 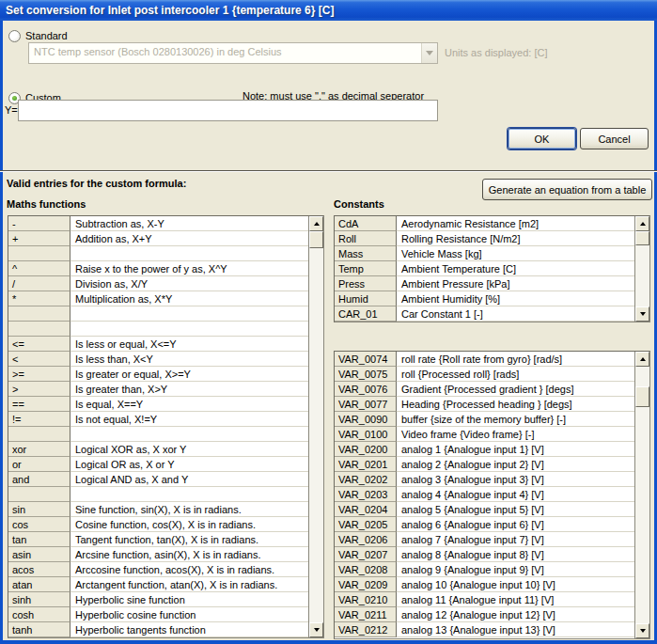 I want to click on table-row: andLogical AND as, X and Y, so click(x=158, y=479).